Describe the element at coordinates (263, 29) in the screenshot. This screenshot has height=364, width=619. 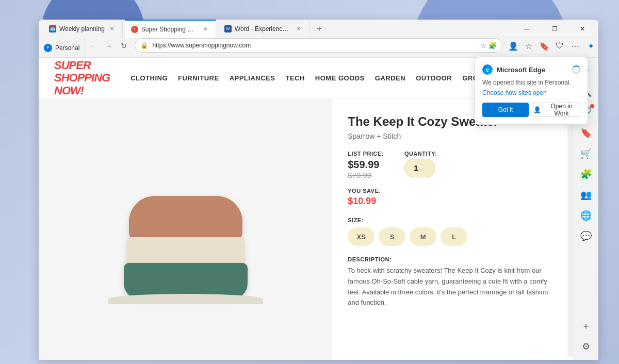
I see `tab-label-word: Word - Experience Built for Focus` at that location.